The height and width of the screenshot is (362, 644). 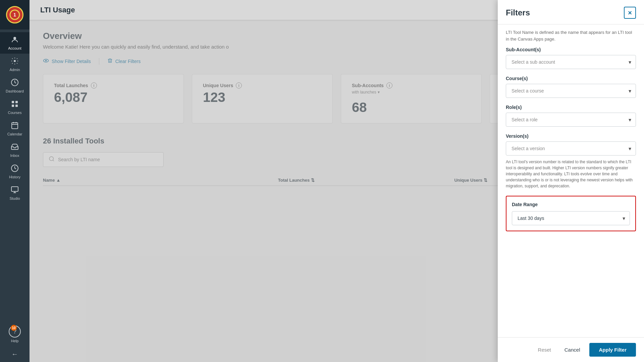 What do you see at coordinates (15, 181) in the screenshot?
I see `sidebar: 1 Account Admin Dashboard Courses Calend…` at bounding box center [15, 181].